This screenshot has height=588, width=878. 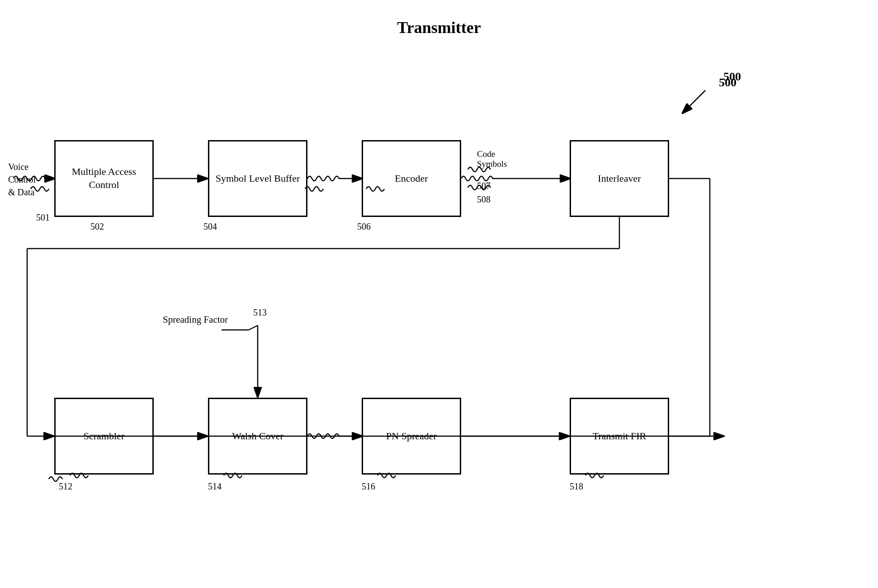 What do you see at coordinates (411, 179) in the screenshot?
I see `encoder-block: Encoder` at bounding box center [411, 179].